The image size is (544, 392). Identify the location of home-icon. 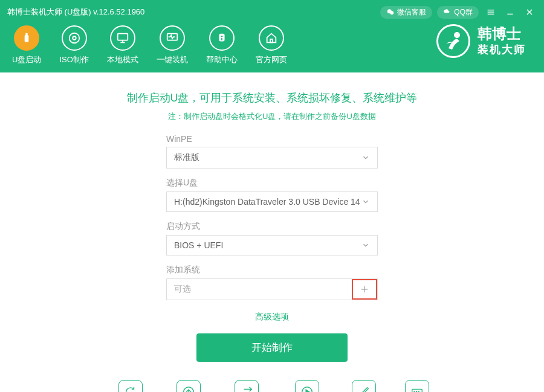
(271, 38).